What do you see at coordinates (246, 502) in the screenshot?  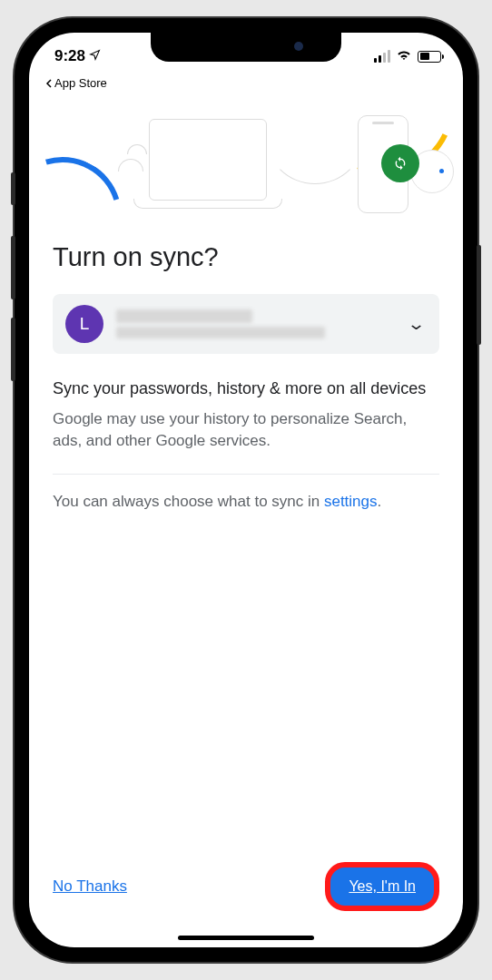 I see `settings-note: You can always choose what to sync in se…` at bounding box center [246, 502].